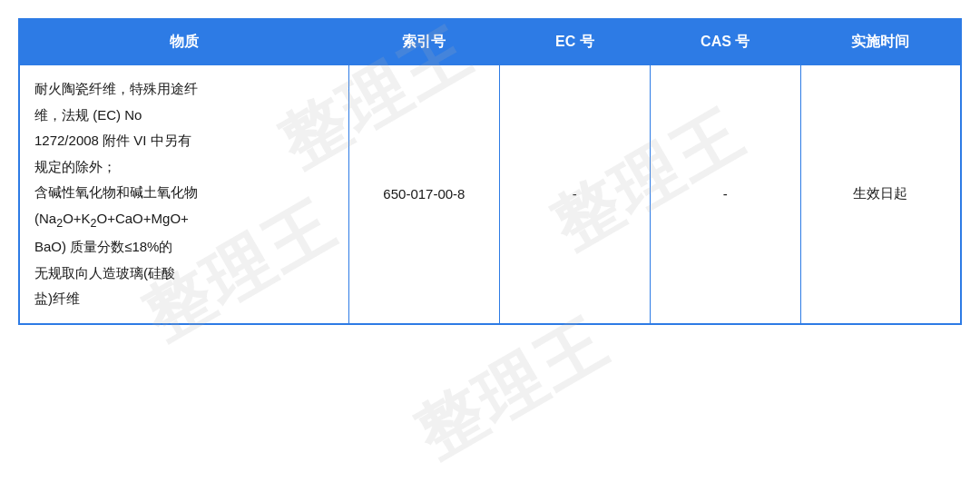 This screenshot has height=502, width=980. Describe the element at coordinates (880, 43) in the screenshot. I see `col-header-date: 实施时间` at that location.